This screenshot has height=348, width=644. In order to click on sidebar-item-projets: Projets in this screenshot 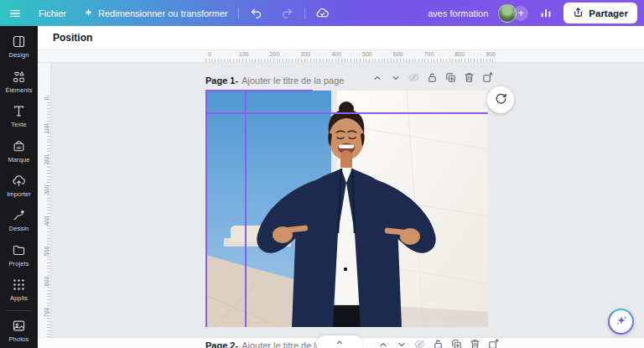, I will do `click(18, 255)`.